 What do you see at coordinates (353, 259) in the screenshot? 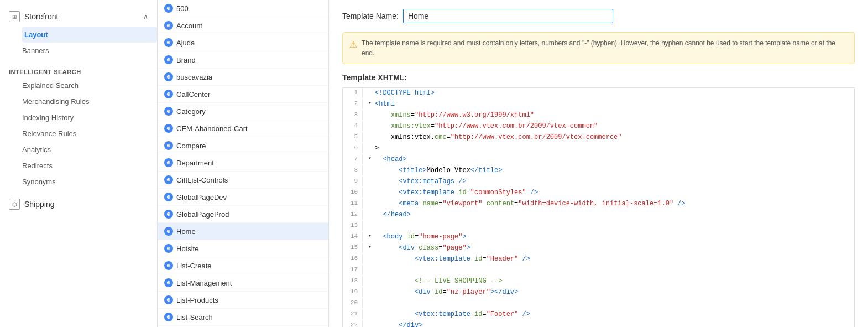
I see `line-number: 16` at bounding box center [353, 259].